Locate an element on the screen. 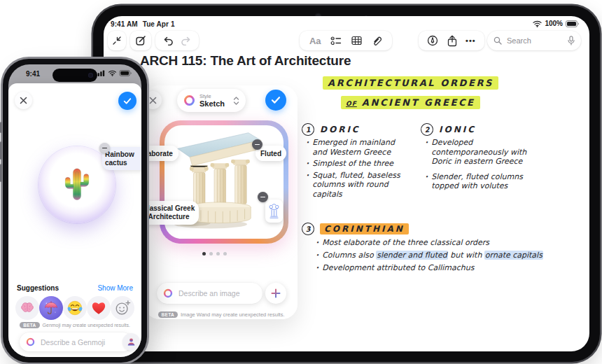 The width and height of the screenshot is (602, 364). person-icon is located at coordinates (132, 342).